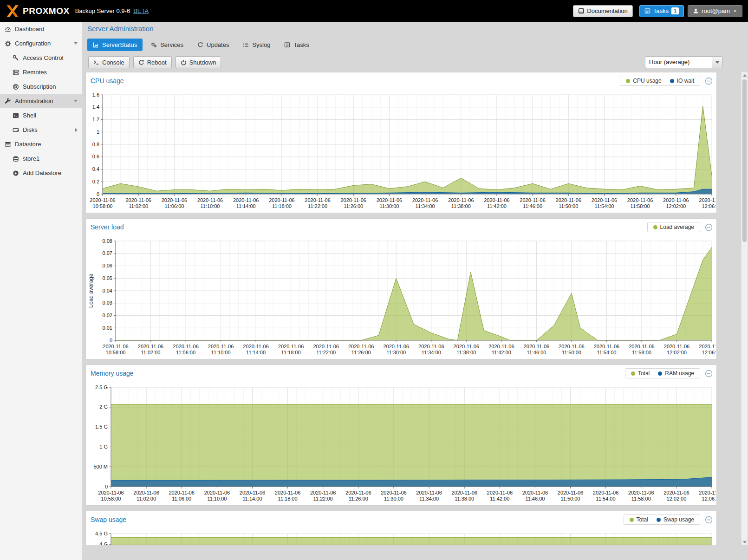 Image resolution: width=748 pixels, height=560 pixels. I want to click on console-button: Console, so click(109, 62).